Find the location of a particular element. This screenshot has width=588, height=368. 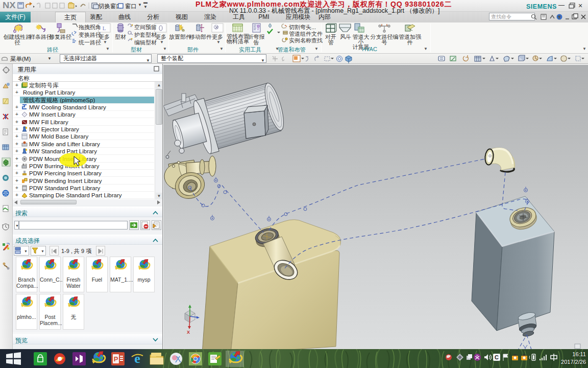

svg-text: C is located at coordinates (497, 357).